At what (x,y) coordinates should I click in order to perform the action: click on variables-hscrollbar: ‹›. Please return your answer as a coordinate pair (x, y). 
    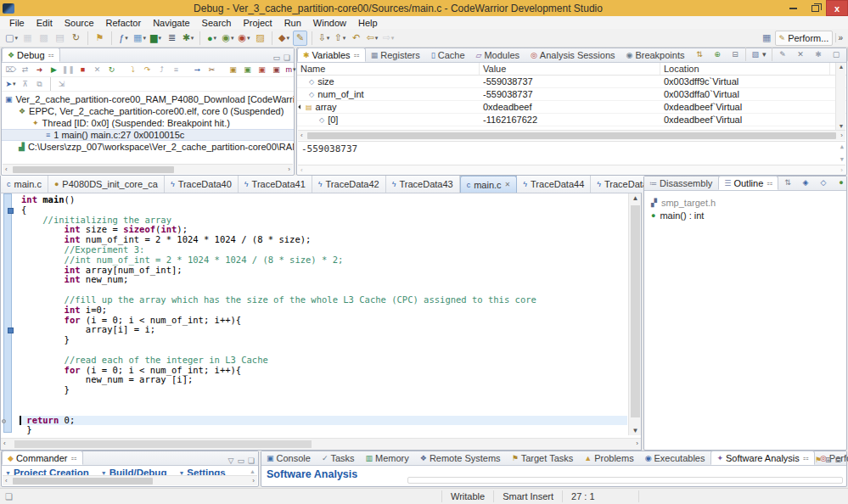
    Looking at the image, I should click on (572, 135).